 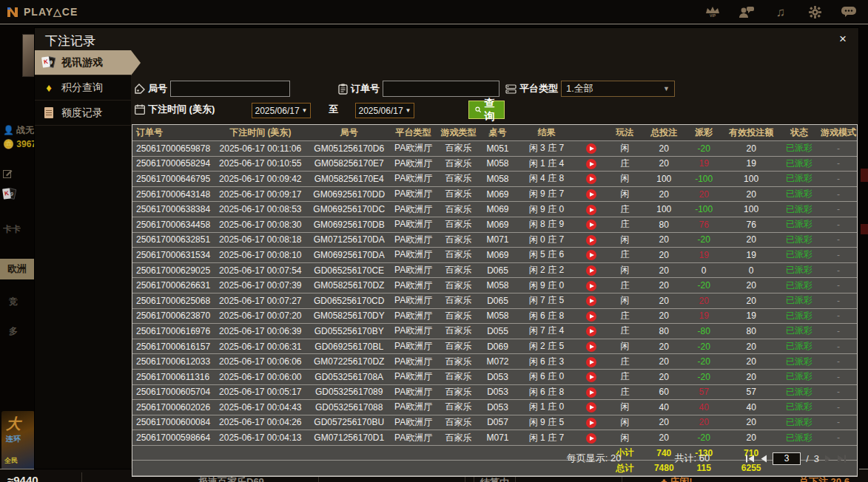 I want to click on cell-round-no: GM058256170E4, so click(x=349, y=179).